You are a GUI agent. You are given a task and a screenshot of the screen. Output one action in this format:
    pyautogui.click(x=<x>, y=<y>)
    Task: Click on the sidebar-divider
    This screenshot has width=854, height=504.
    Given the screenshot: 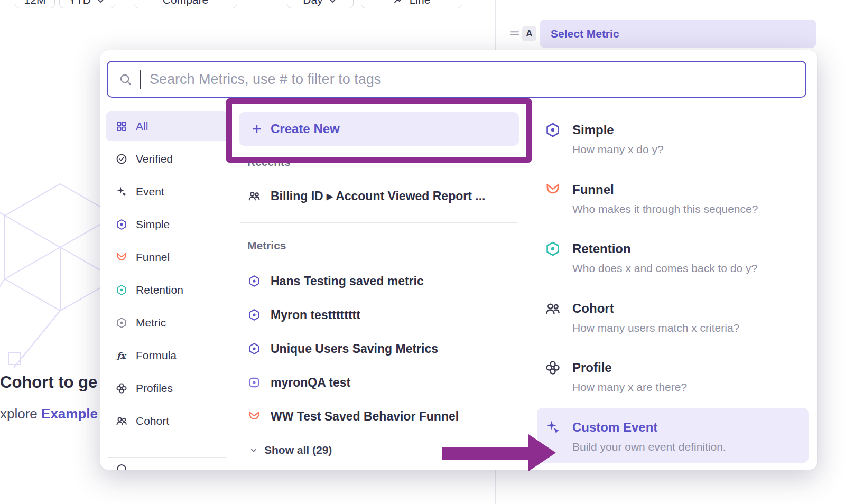 What is the action you would take?
    pyautogui.click(x=167, y=458)
    